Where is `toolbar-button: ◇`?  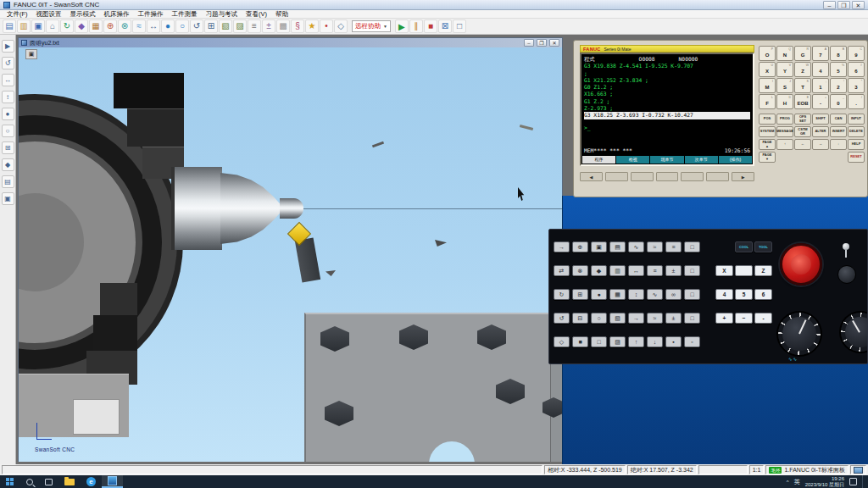 toolbar-button: ◇ is located at coordinates (341, 26).